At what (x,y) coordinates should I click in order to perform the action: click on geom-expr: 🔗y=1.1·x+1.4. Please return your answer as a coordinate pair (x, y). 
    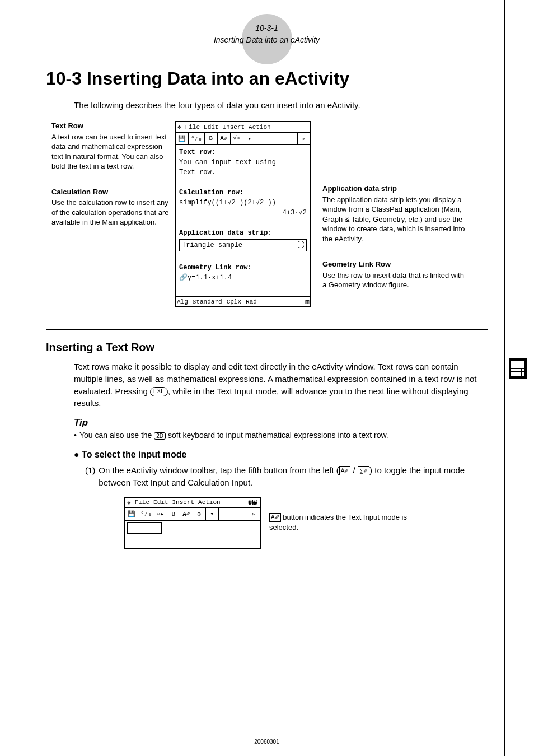
    Looking at the image, I should click on (243, 278).